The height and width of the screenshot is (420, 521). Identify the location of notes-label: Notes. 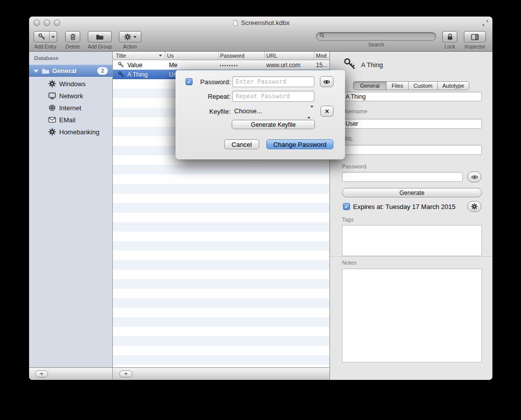
(349, 263).